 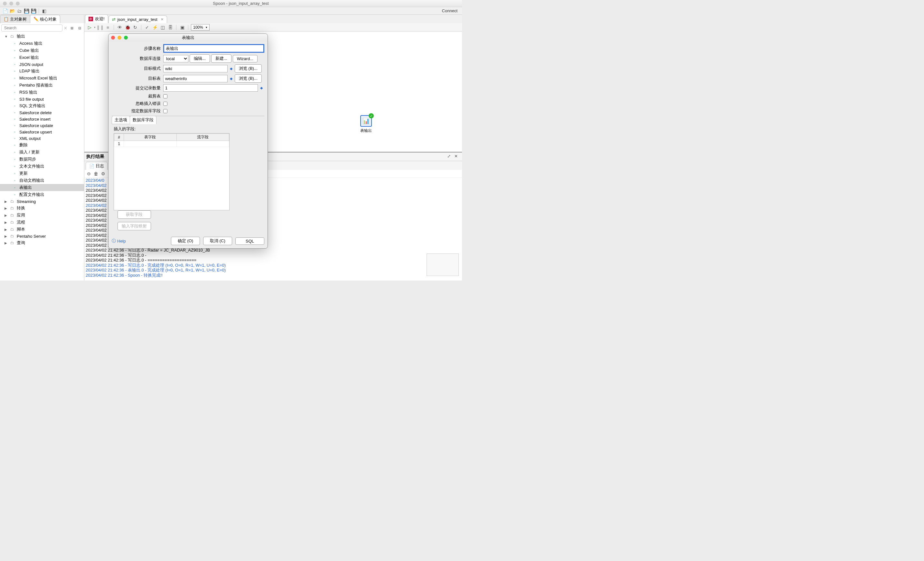 What do you see at coordinates (214, 49) in the screenshot?
I see `step-name-field` at bounding box center [214, 49].